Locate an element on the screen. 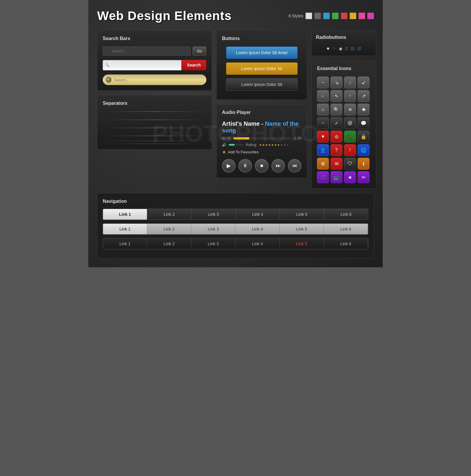  icon-arrow-left: ← is located at coordinates (323, 96).